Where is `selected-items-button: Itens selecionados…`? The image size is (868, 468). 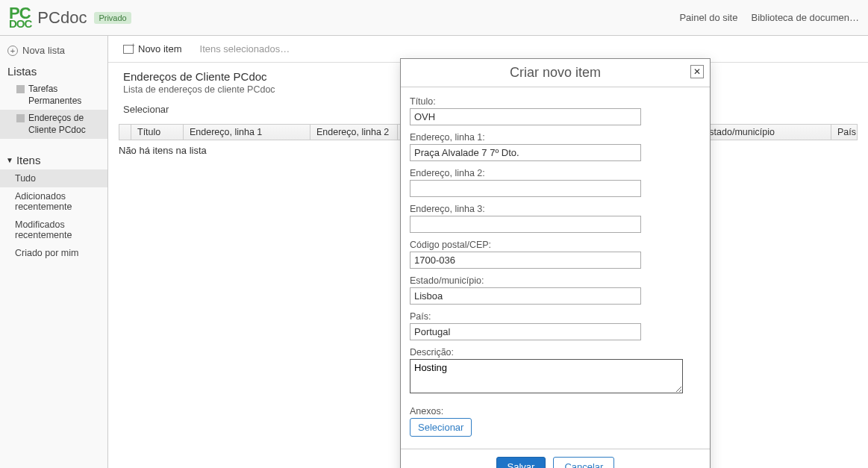 selected-items-button: Itens selecionados… is located at coordinates (245, 49).